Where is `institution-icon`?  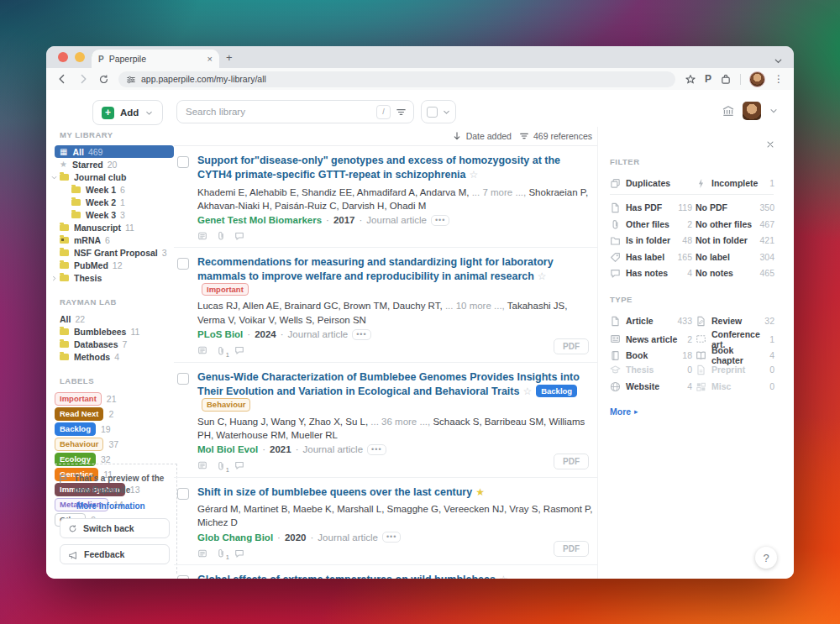
institution-icon is located at coordinates (728, 111).